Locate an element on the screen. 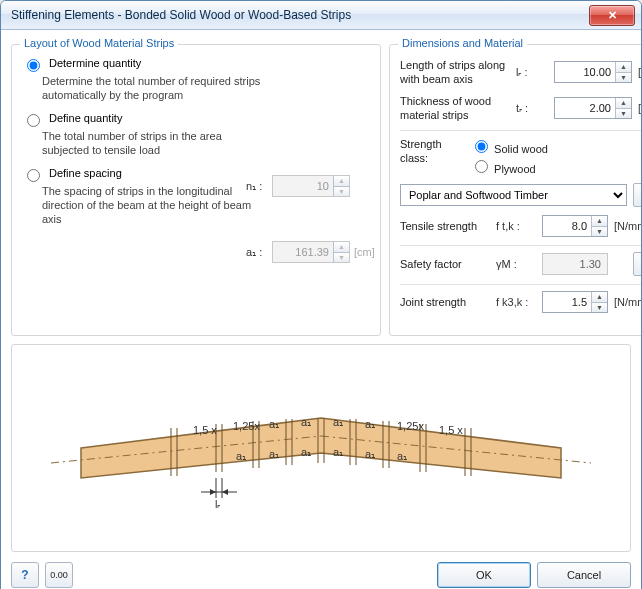 The width and height of the screenshot is (642, 589). thickness-label: Thickness of wood material strips is located at coordinates (455, 108).